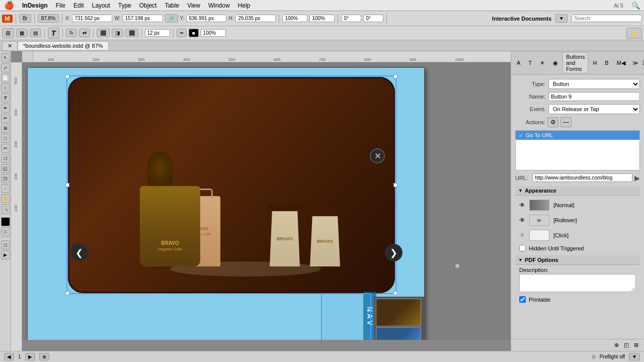  I want to click on pct2-input, so click(322, 18).